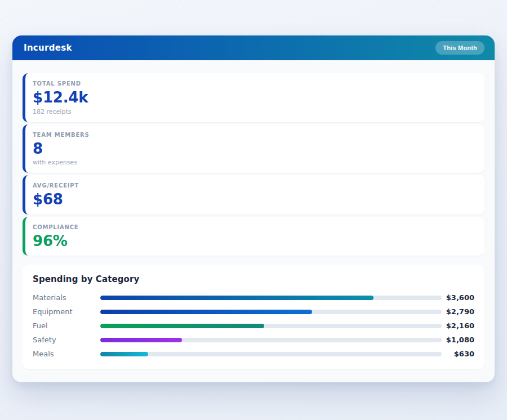  I want to click on stat-value: $12.4k, so click(254, 98).